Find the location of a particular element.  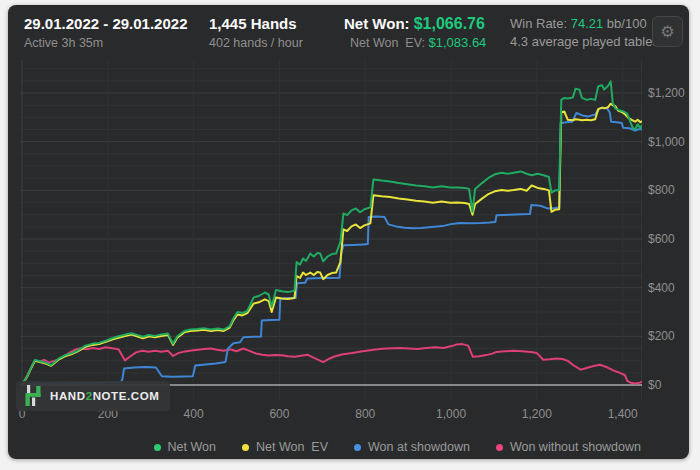

x-tick-label: 600 is located at coordinates (279, 414).